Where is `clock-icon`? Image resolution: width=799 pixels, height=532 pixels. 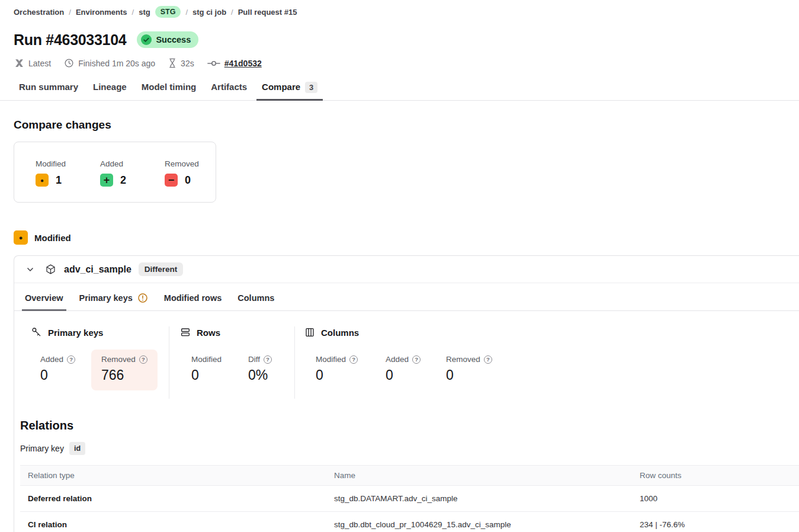 clock-icon is located at coordinates (69, 63).